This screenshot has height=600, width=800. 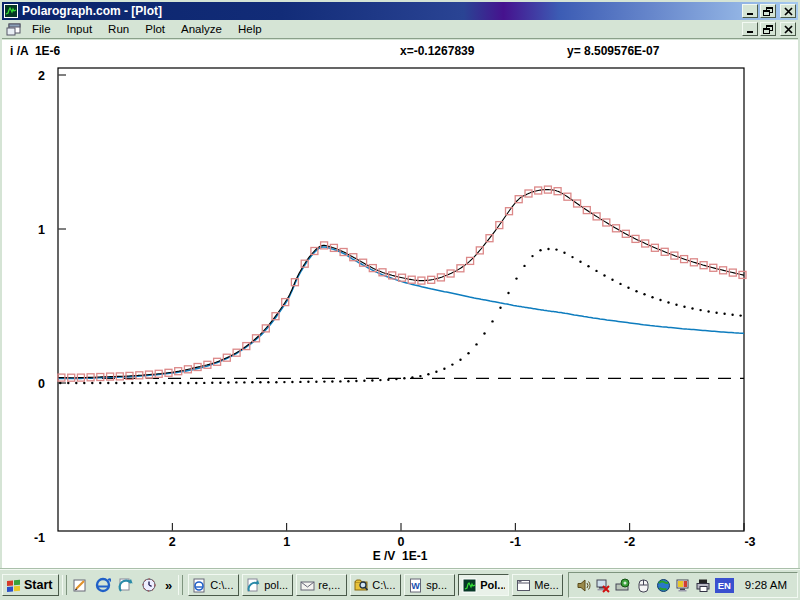 What do you see at coordinates (118, 29) in the screenshot?
I see `menu-item-run: Run` at bounding box center [118, 29].